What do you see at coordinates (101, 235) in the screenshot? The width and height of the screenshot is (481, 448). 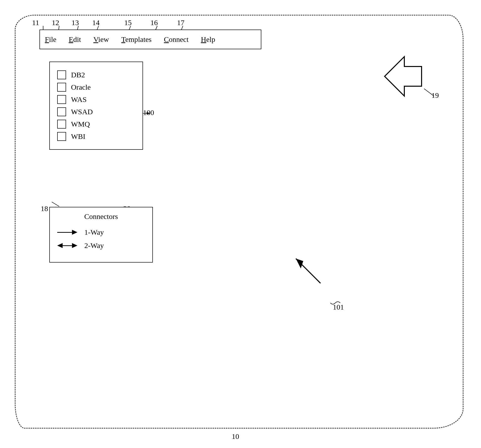 I see `connectors-panel: Connectors 1-Way 2-Way` at bounding box center [101, 235].